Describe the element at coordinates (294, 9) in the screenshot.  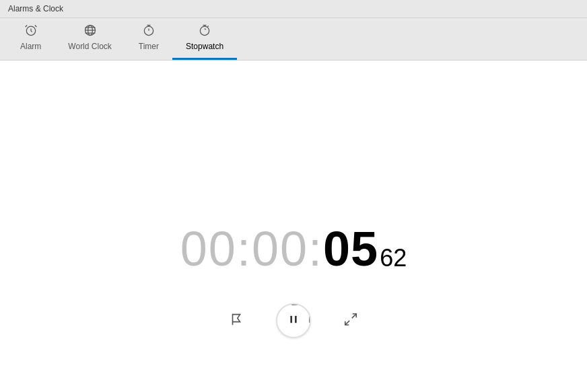
I see `titlebar: Alarms & Clock` at that location.